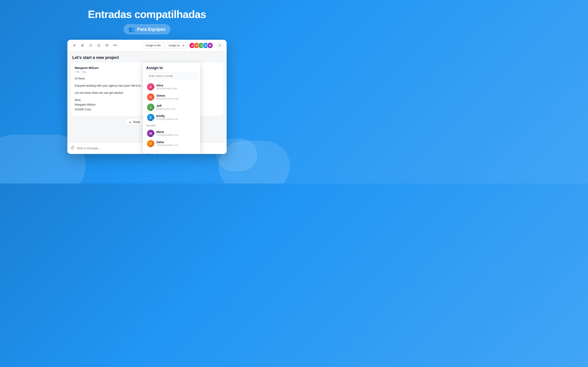  I want to click on clock-icon, so click(148, 153).